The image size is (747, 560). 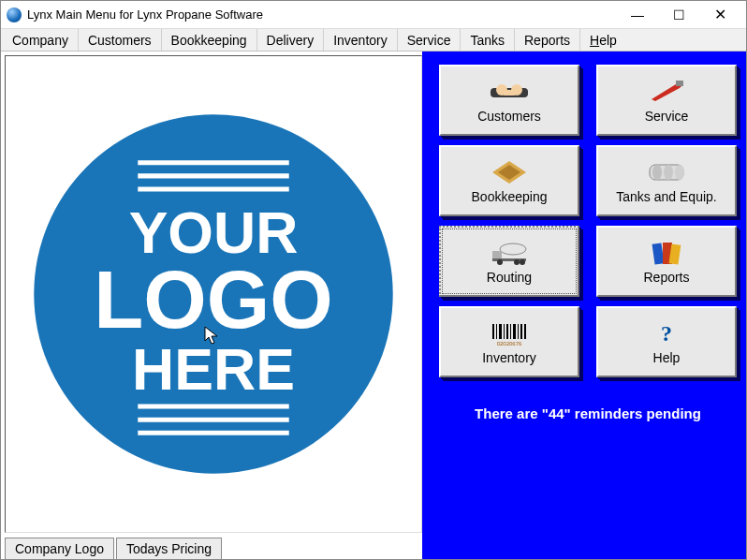 I want to click on close-button: ✕, so click(x=720, y=15).